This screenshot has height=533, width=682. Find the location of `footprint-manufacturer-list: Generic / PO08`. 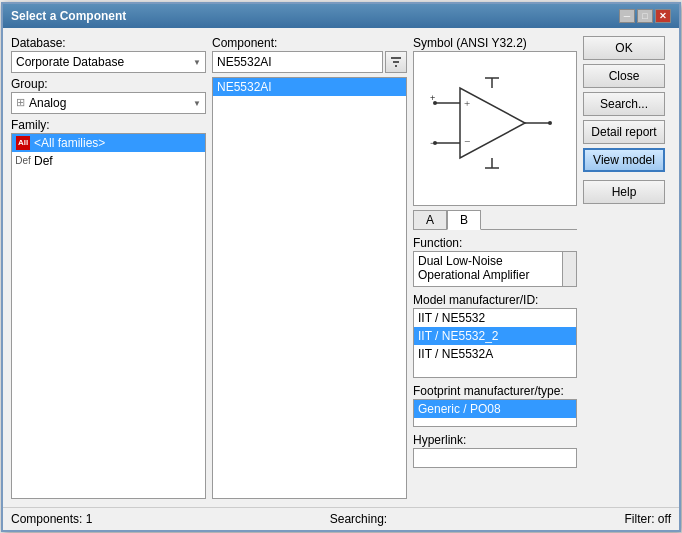

footprint-manufacturer-list: Generic / PO08 is located at coordinates (495, 413).